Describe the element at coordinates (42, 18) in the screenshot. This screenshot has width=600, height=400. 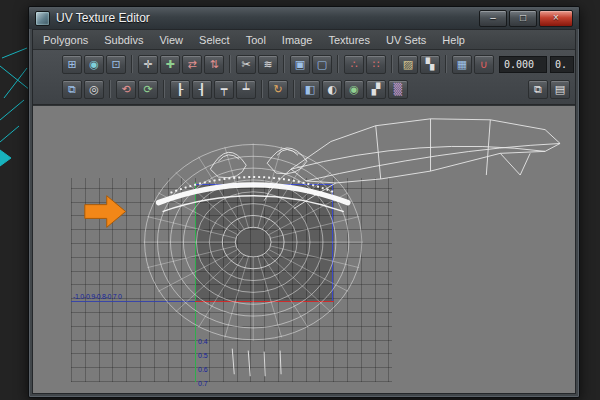
I see `app-icon` at that location.